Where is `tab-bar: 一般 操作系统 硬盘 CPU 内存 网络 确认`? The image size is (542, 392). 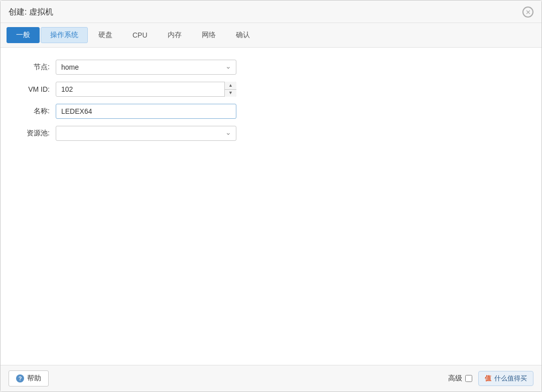 tab-bar: 一般 操作系统 硬盘 CPU 内存 网络 确认 is located at coordinates (271, 35).